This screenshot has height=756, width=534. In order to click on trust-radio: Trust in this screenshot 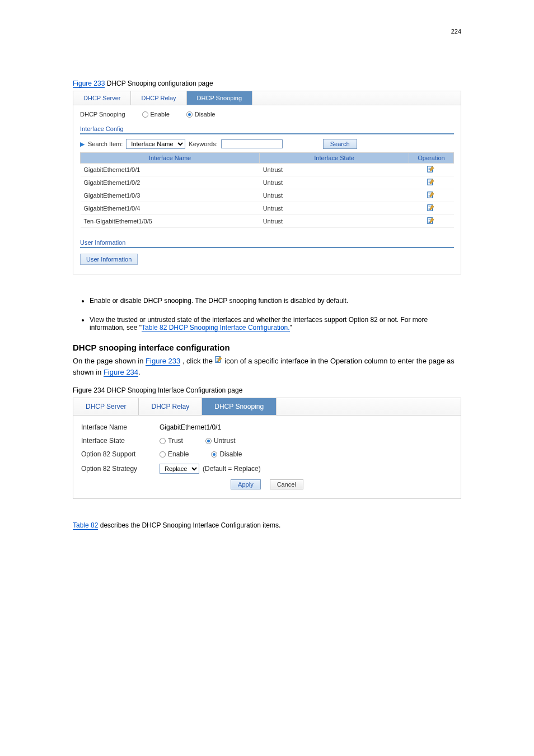, I will do `click(171, 441)`.